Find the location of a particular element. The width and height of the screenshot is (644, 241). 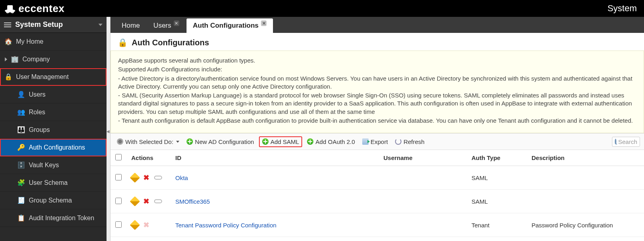

add-oauth-button: Add OAuth 2.0 is located at coordinates (331, 142).